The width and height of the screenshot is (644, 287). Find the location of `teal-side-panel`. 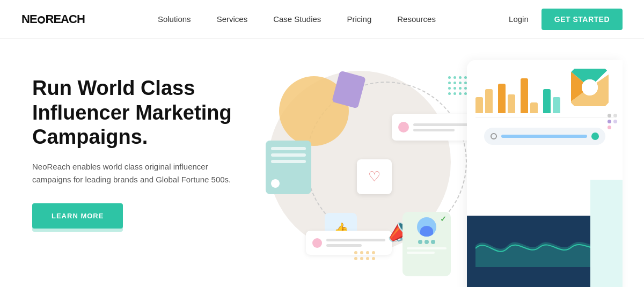

teal-side-panel is located at coordinates (606, 233).